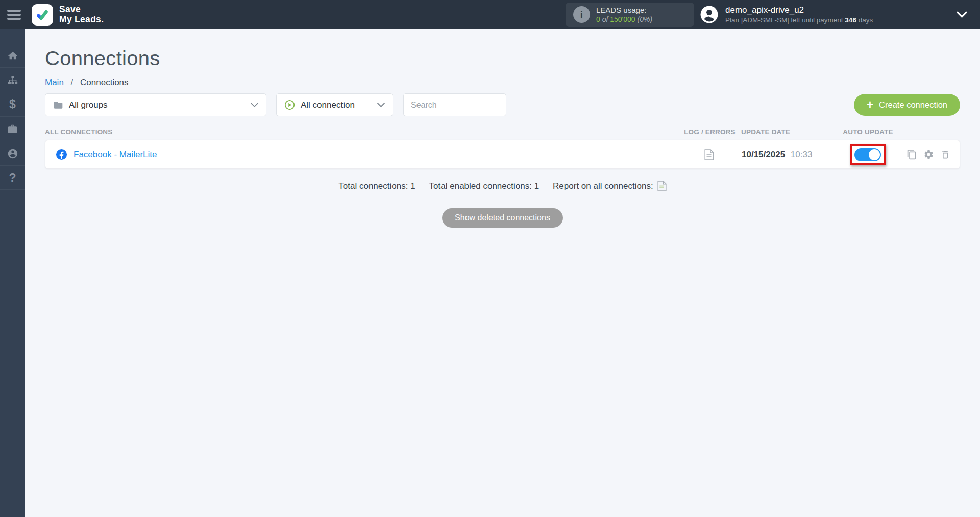  What do you see at coordinates (962, 15) in the screenshot?
I see `account-menu-chevron` at bounding box center [962, 15].